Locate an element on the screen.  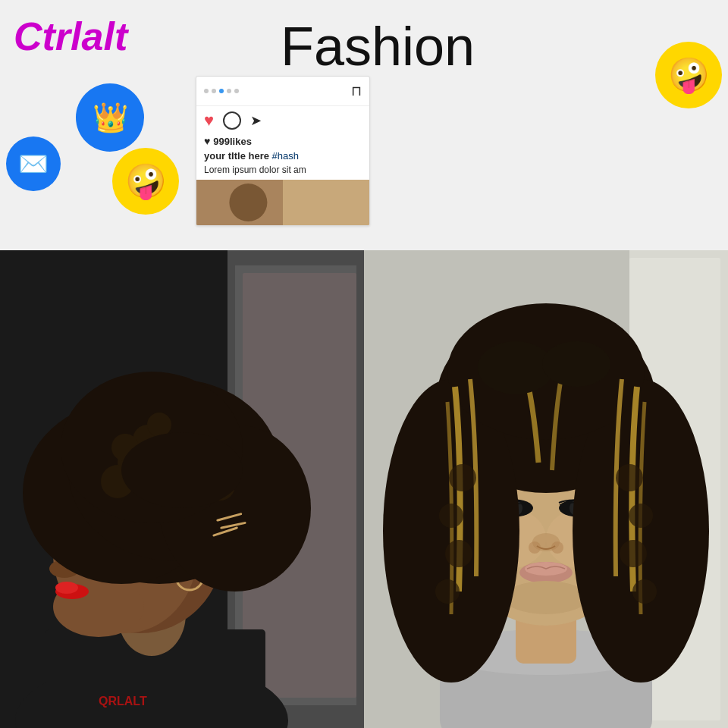
ig-heart-likes-icon: ♥ is located at coordinates (207, 141).